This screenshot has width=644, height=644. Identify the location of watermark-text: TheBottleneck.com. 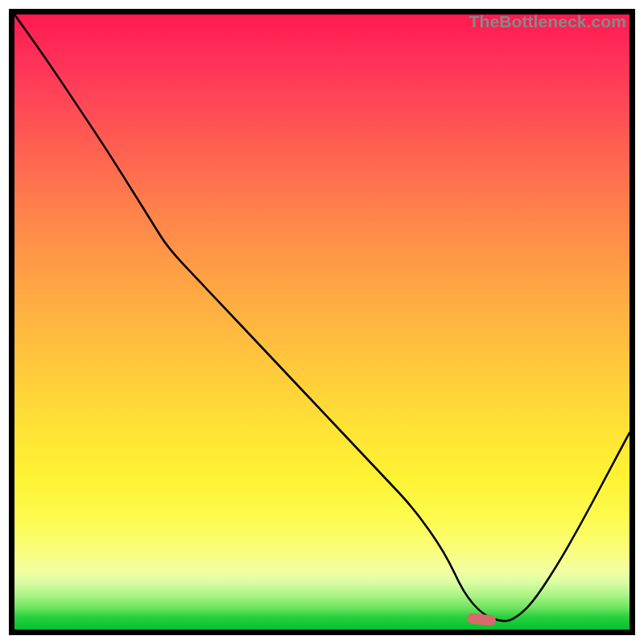
(547, 22).